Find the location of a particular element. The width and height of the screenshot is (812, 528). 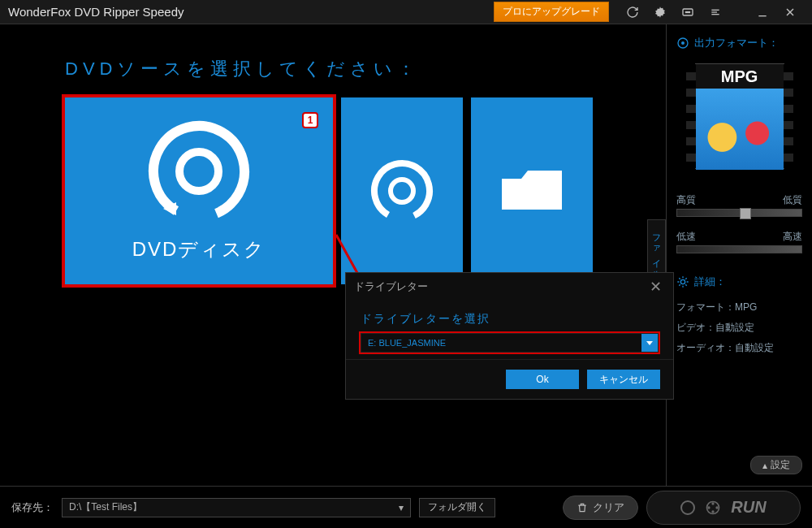

trash-icon is located at coordinates (582, 508).